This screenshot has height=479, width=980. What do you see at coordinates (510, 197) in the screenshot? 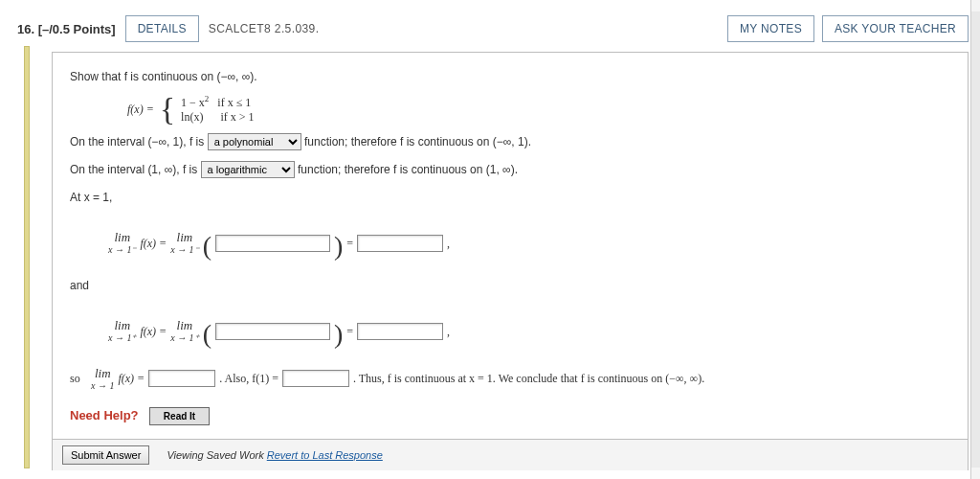
I see `at-x-equals-1: At x = 1,` at bounding box center [510, 197].